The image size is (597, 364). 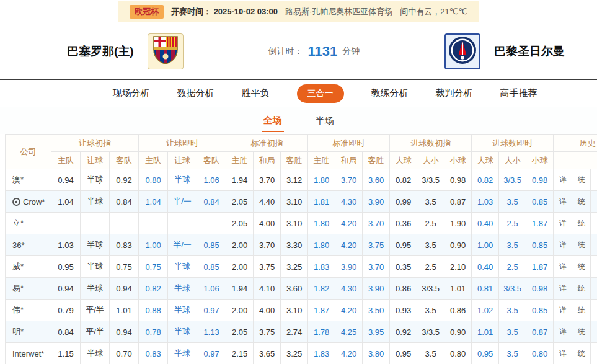 What do you see at coordinates (196, 93) in the screenshot?
I see `nav-item-data-analysis: 数据分析` at bounding box center [196, 93].